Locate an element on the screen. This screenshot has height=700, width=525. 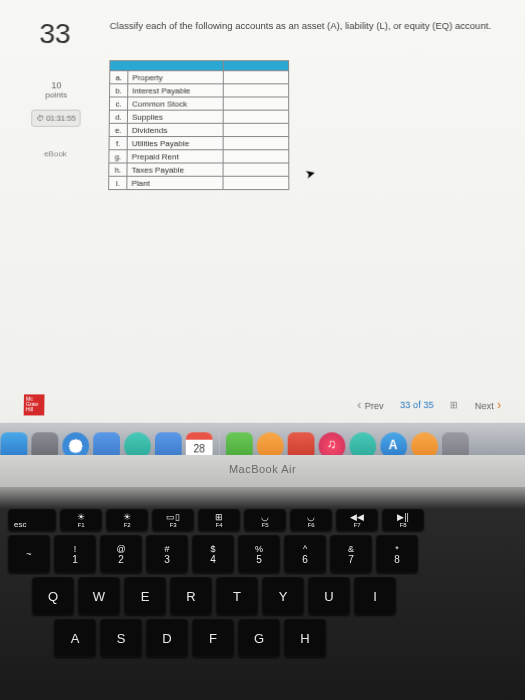
key-i: I is located at coordinates (375, 596).